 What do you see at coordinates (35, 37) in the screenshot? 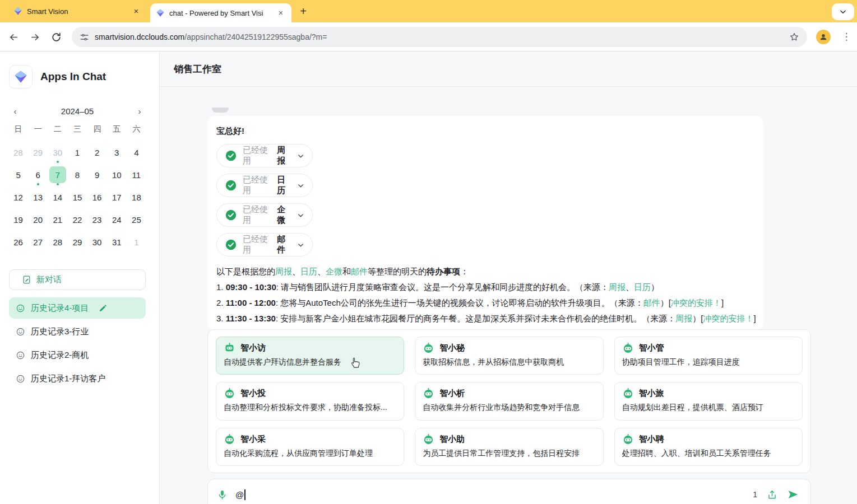
I see `forward-button` at bounding box center [35, 37].